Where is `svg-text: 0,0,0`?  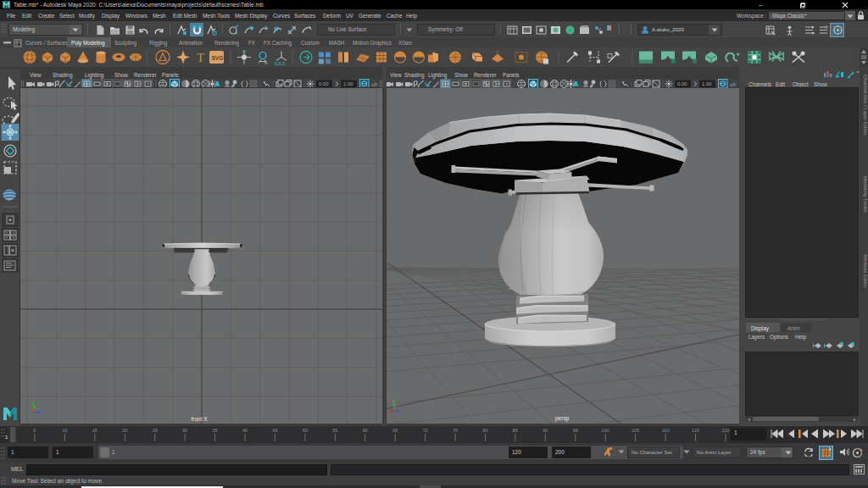 svg-text: 0,0,0 is located at coordinates (280, 64).